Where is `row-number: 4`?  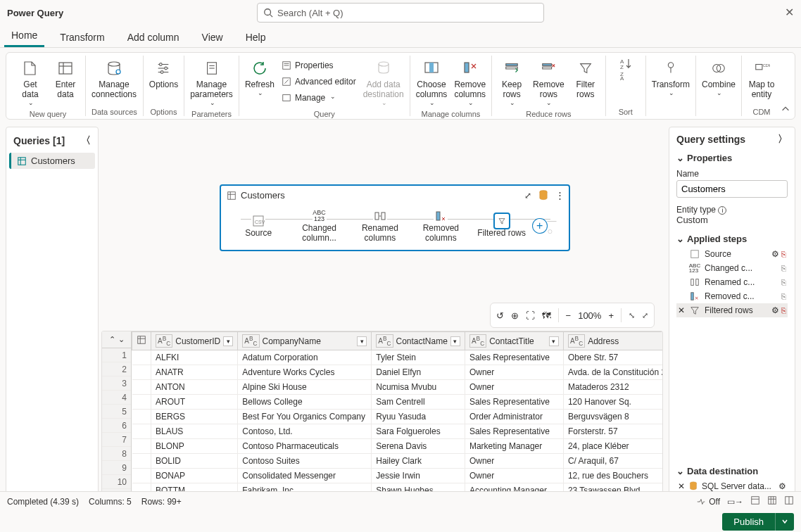
row-number: 4 is located at coordinates (117, 398).